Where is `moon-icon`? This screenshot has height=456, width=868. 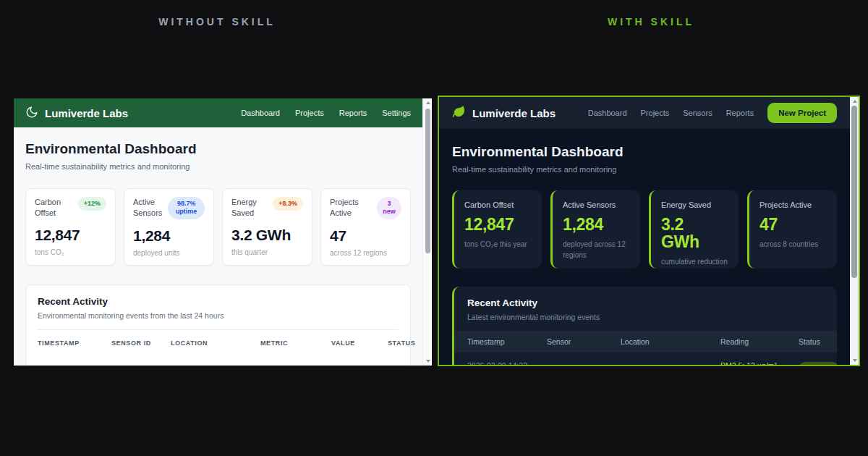 moon-icon is located at coordinates (32, 113).